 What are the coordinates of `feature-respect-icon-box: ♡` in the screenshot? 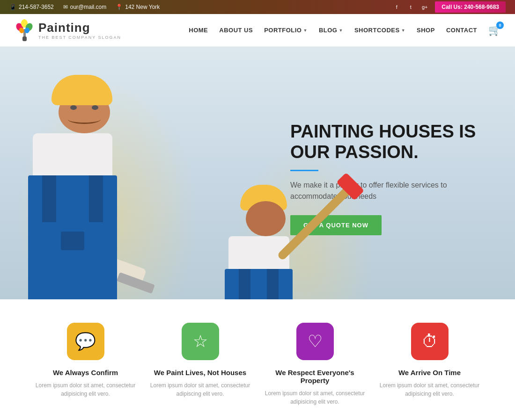 It's located at (315, 341).